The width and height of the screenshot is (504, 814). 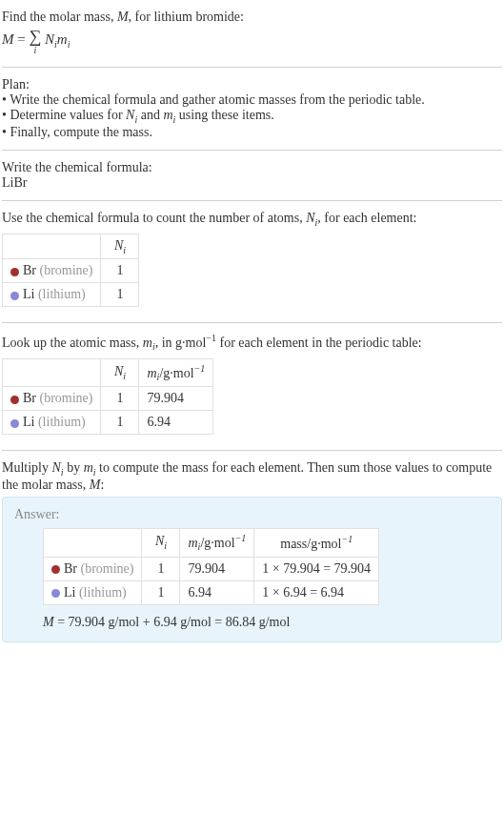 What do you see at coordinates (252, 168) in the screenshot?
I see `formula-heading: Write the chemical formula:` at bounding box center [252, 168].